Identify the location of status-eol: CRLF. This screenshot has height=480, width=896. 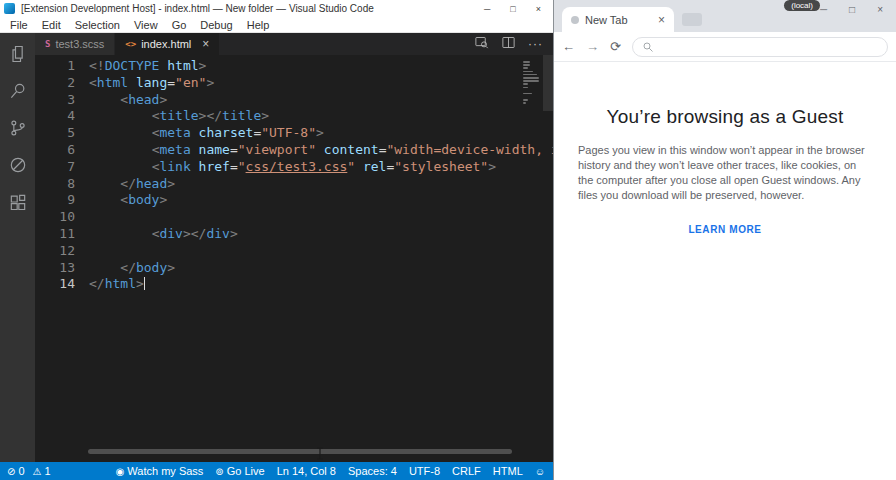
(466, 471).